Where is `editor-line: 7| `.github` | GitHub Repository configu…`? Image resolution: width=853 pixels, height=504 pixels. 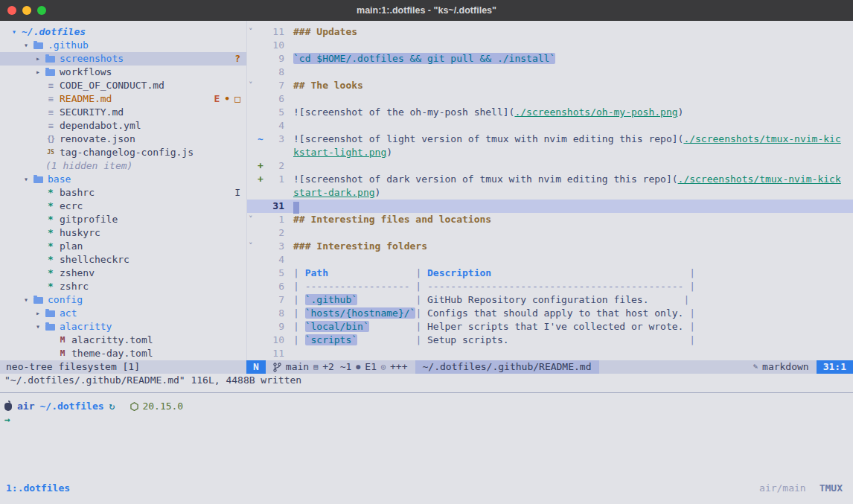 editor-line: 7| `.github` | GitHub Repository configu… is located at coordinates (550, 300).